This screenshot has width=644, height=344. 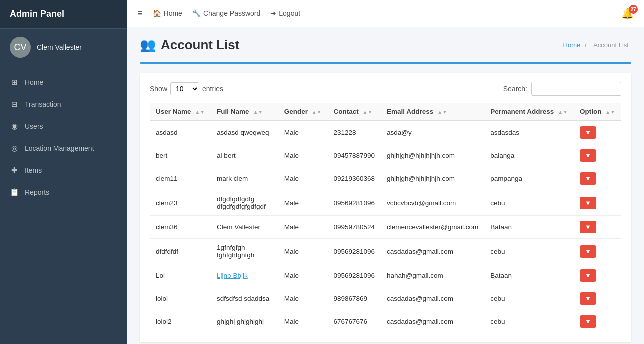 What do you see at coordinates (64, 14) in the screenshot?
I see `sidebar-title: Admin Panel` at bounding box center [64, 14].